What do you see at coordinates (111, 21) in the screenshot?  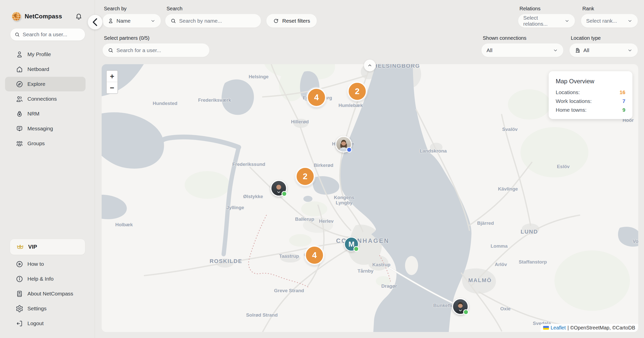 I see `person-icon` at bounding box center [111, 21].